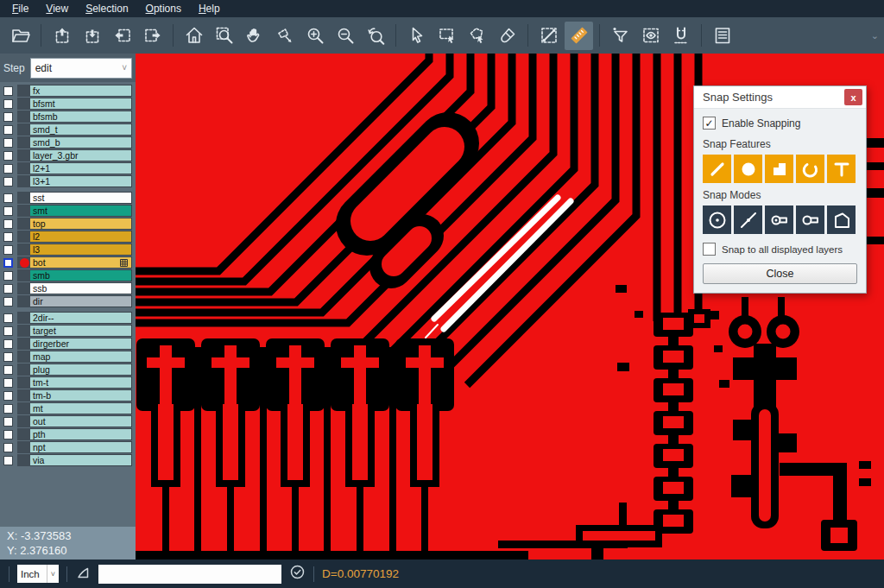  Describe the element at coordinates (779, 219) in the screenshot. I see `snap-mode-slot-key-button` at that location.